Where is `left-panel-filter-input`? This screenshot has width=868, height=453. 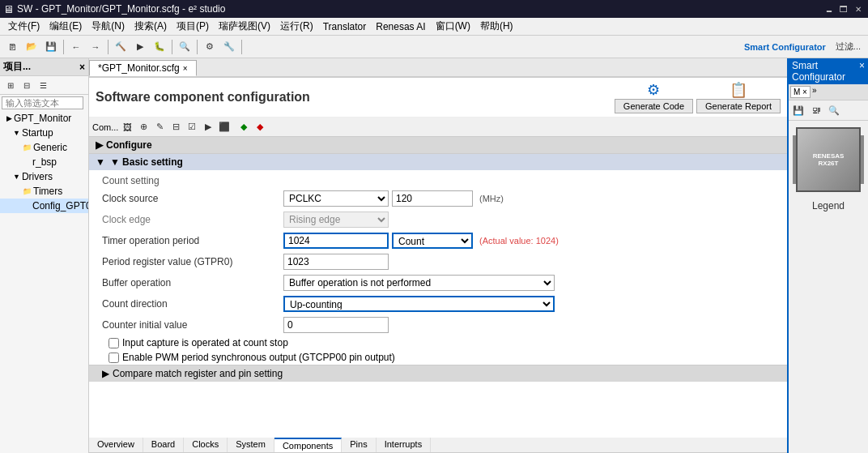
left-panel-filter-input is located at coordinates (42, 103).